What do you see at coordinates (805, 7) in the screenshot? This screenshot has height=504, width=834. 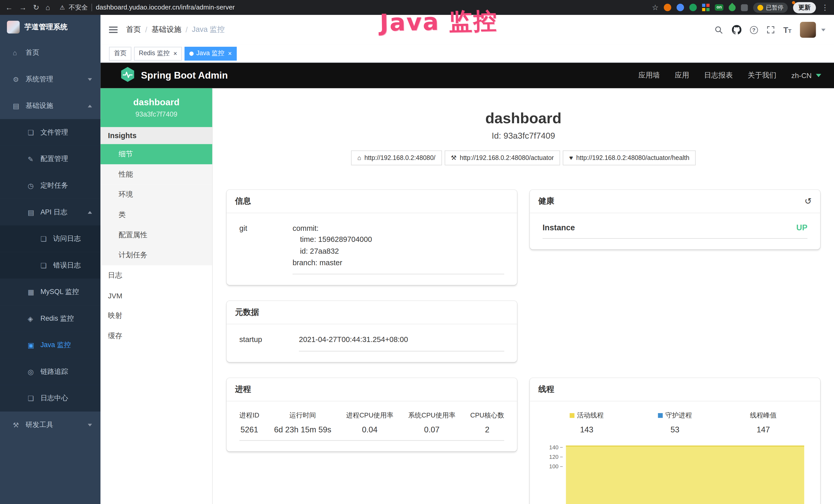 I see `update-button: 更新` at bounding box center [805, 7].